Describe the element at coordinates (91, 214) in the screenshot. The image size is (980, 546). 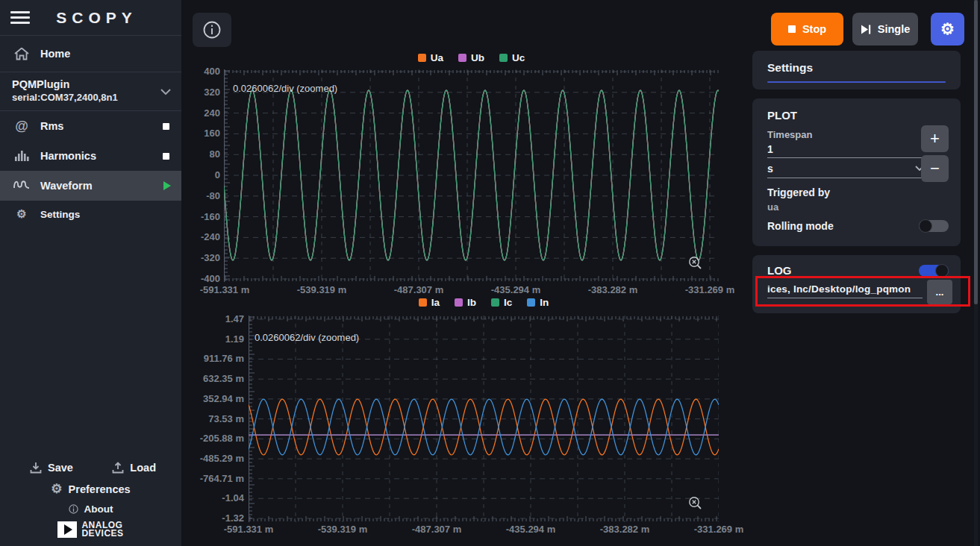
I see `sidebar-item-settings: ⚙ Settings` at that location.